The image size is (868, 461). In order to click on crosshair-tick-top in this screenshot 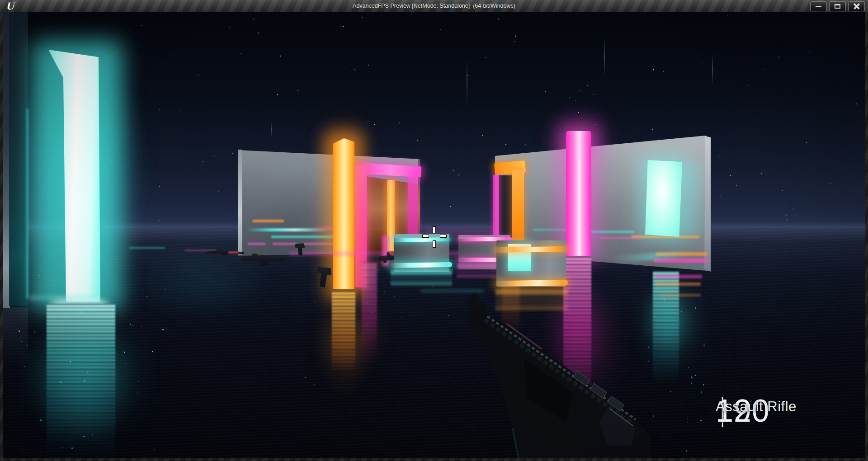, I will do `click(434, 230)`.